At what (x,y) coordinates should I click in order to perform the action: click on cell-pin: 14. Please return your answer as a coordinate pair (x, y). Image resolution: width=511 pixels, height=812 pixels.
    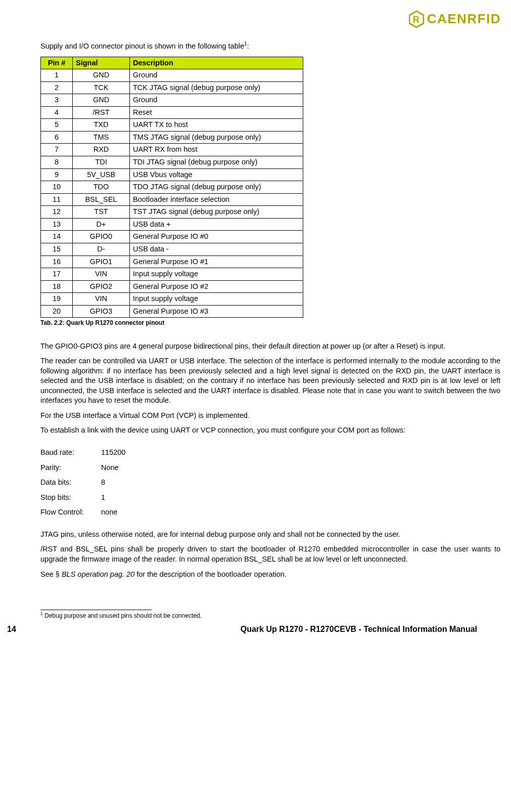
    Looking at the image, I should click on (57, 237).